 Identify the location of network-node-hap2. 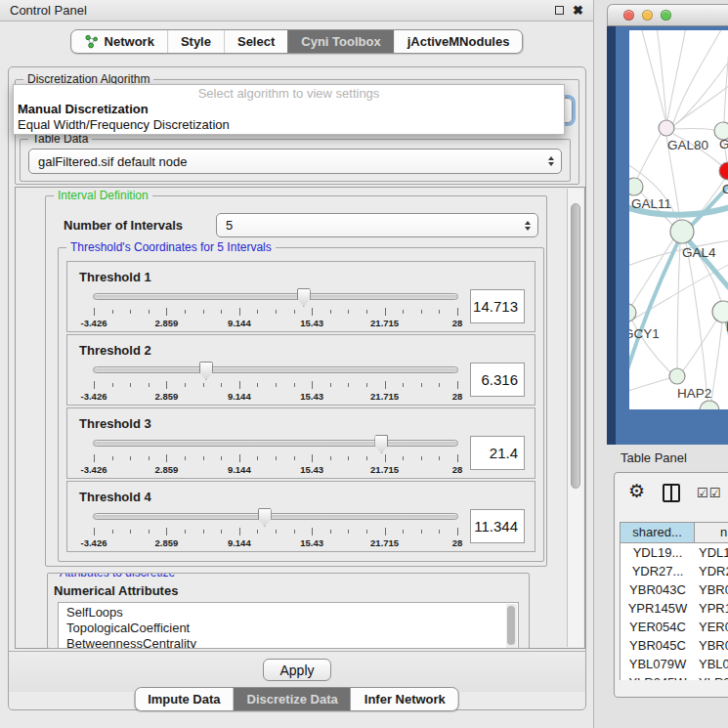
(677, 376).